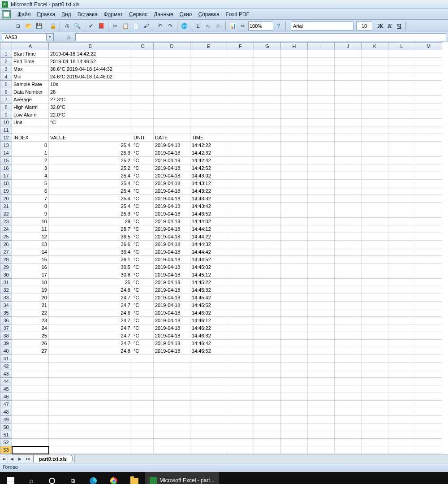 The width and height of the screenshot is (448, 484). What do you see at coordinates (348, 206) in the screenshot?
I see `cell-J21` at bounding box center [348, 206].